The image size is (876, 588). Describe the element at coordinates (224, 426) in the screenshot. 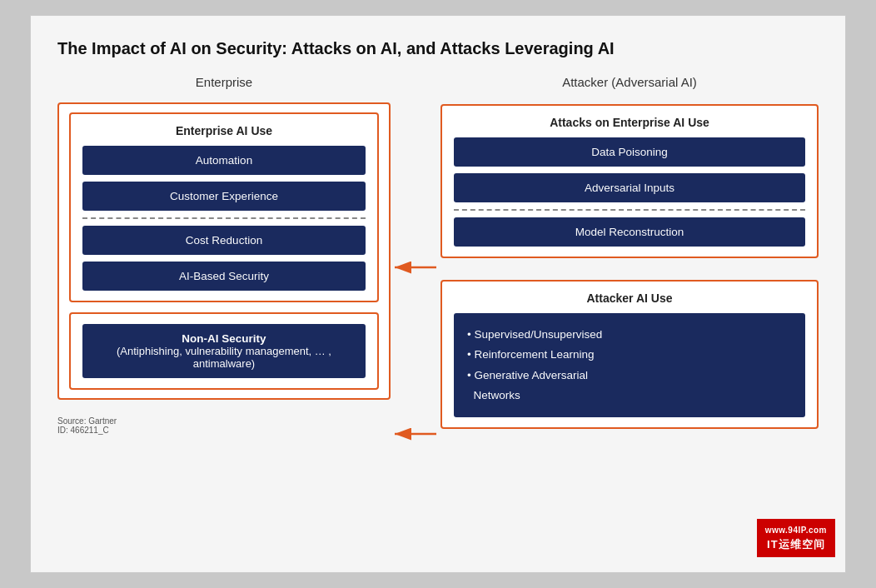

I see `source-info: Source: Gartner ID: 466211_C` at that location.